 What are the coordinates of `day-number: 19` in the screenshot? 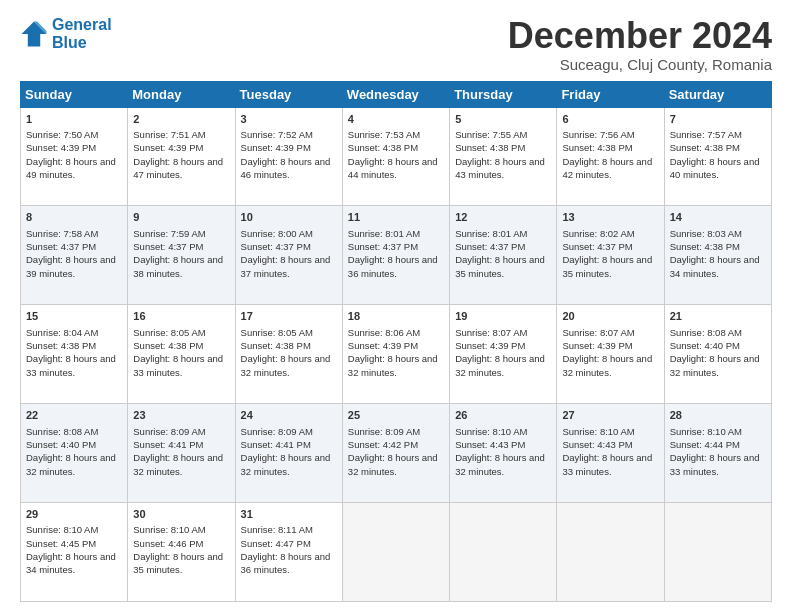 It's located at (503, 316).